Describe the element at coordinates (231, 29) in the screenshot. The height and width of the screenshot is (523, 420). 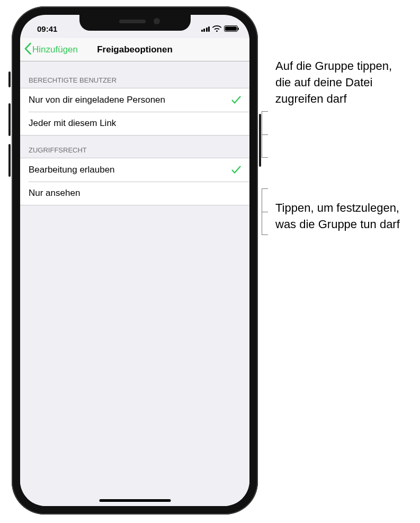
I see `battery-icon` at that location.